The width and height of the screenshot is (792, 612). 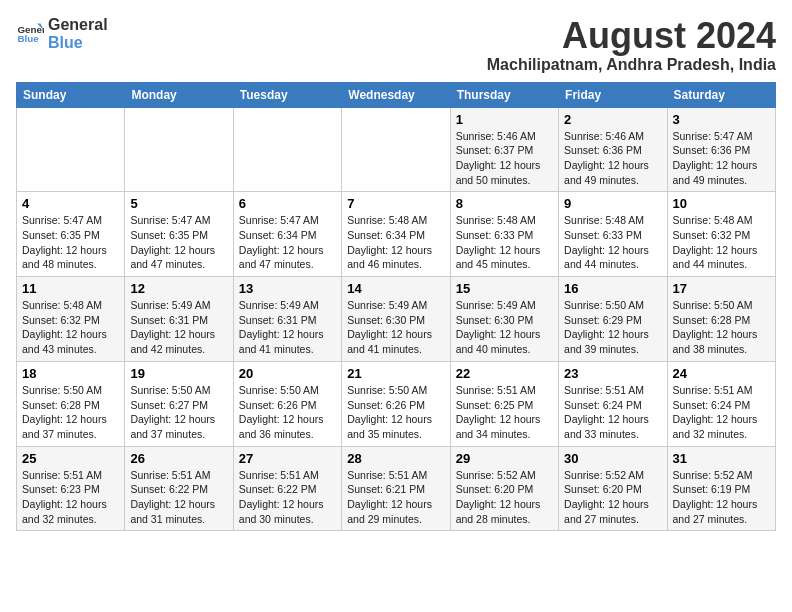 What do you see at coordinates (396, 488) in the screenshot?
I see `calendar-week-5: 25Sunrise: 5:51 AM Sunset: 6:23 PM Dayli…` at bounding box center [396, 488].